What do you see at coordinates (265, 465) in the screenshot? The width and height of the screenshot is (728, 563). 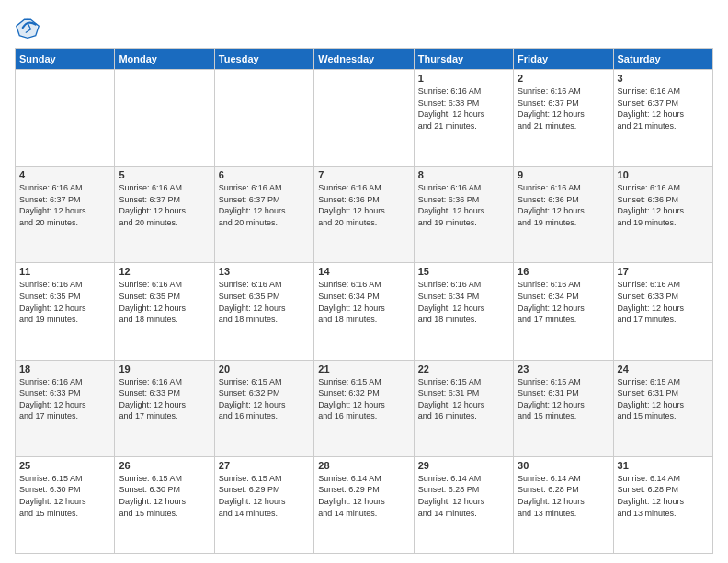 I see `day-number: 27` at bounding box center [265, 465].